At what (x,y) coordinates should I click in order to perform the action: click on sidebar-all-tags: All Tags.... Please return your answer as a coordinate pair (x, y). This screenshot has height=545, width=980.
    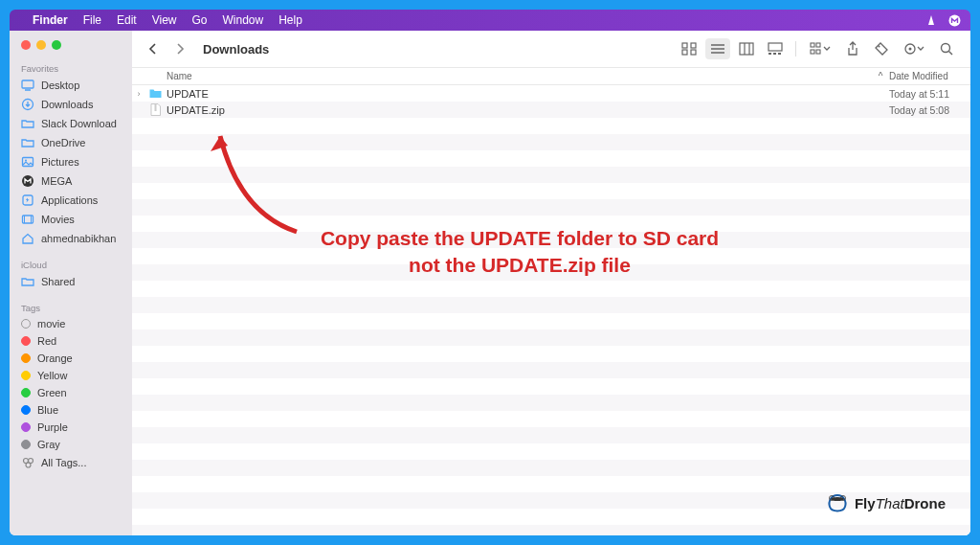
    Looking at the image, I should click on (71, 463).